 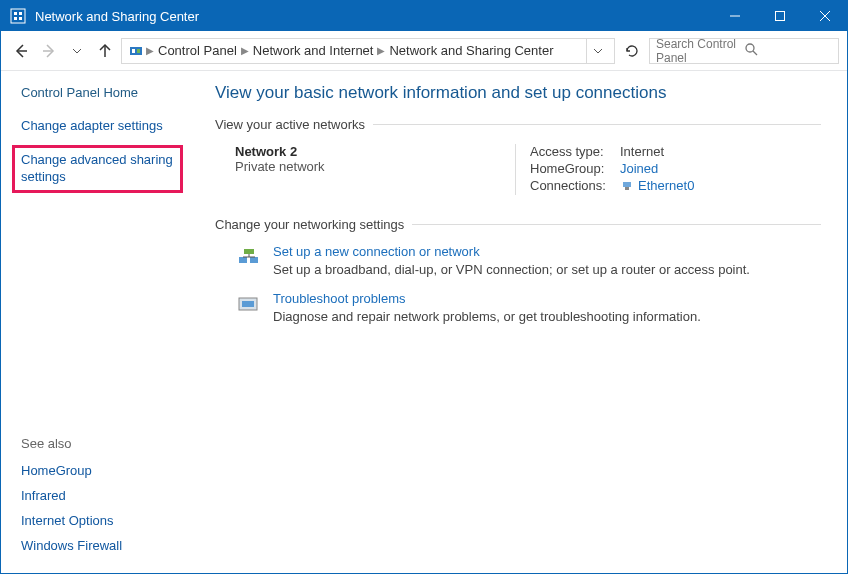 I want to click on network-details: Access type: Internet HomeGroup: Joined …, so click(x=612, y=170).